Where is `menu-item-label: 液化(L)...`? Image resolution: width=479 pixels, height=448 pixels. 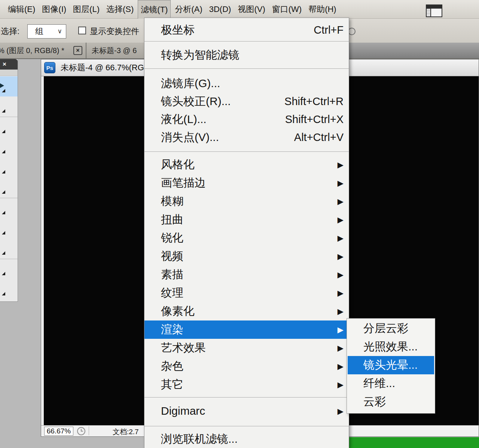 menu-item-label: 液化(L)... is located at coordinates (184, 120).